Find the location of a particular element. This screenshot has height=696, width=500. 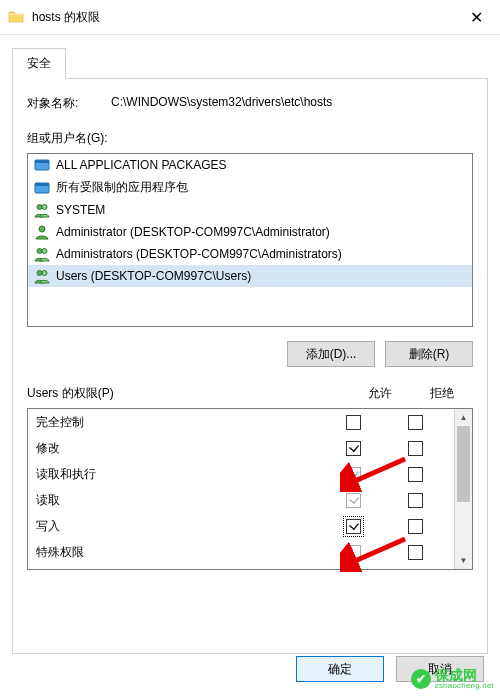

close-button: ✕ is located at coordinates (476, 18).